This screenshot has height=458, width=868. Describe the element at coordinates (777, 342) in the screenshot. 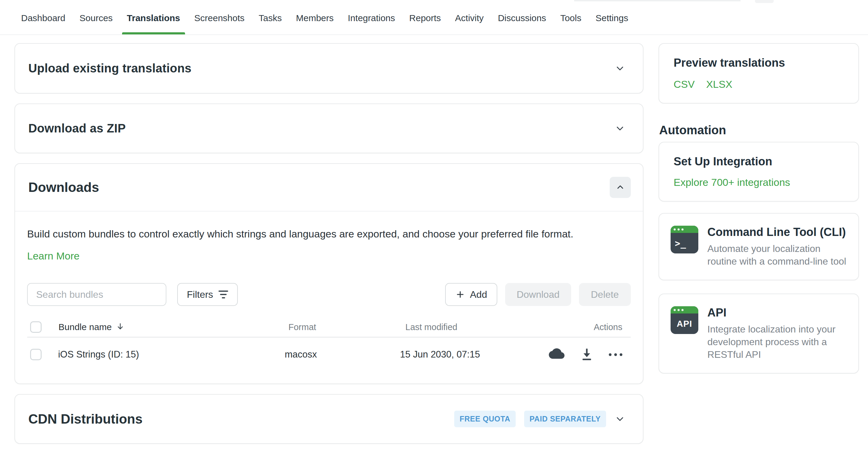

I see `api-card-description: Integrate localization into your develop…` at that location.